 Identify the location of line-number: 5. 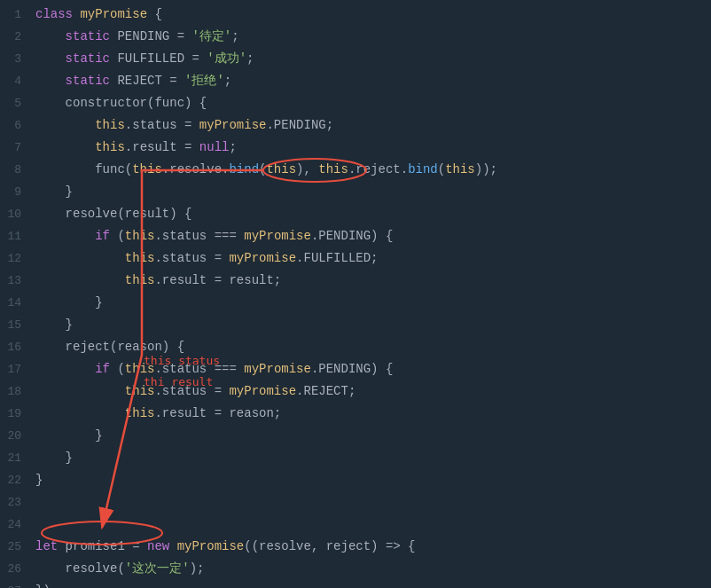
(16, 104).